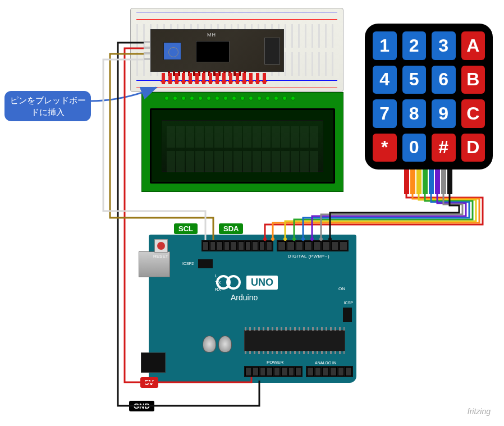 This screenshot has height=426, width=504. What do you see at coordinates (48, 106) in the screenshot?
I see `callout-text: ピンをブレッドボードに挿入` at bounding box center [48, 106].